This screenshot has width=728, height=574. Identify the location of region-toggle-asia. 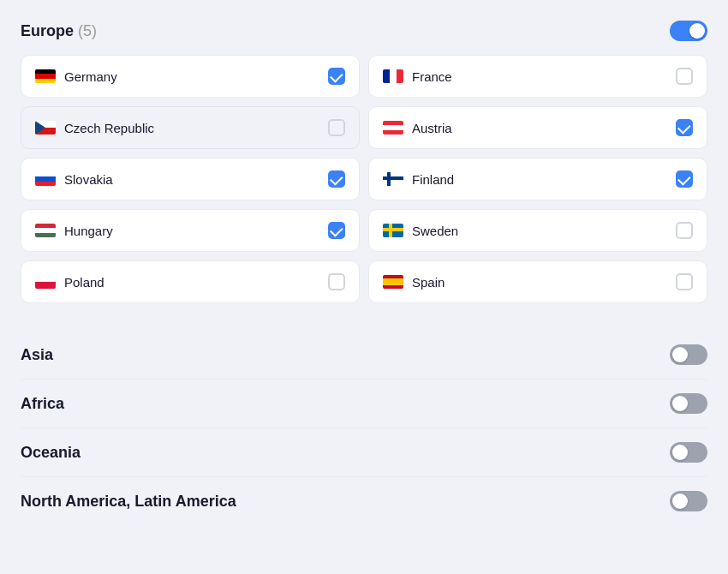
(689, 355).